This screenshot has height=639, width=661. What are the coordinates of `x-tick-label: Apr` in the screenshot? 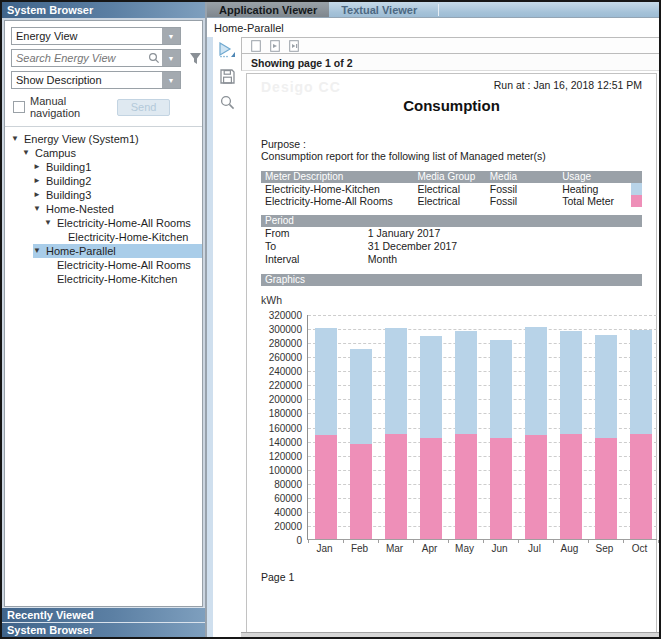 It's located at (430, 548).